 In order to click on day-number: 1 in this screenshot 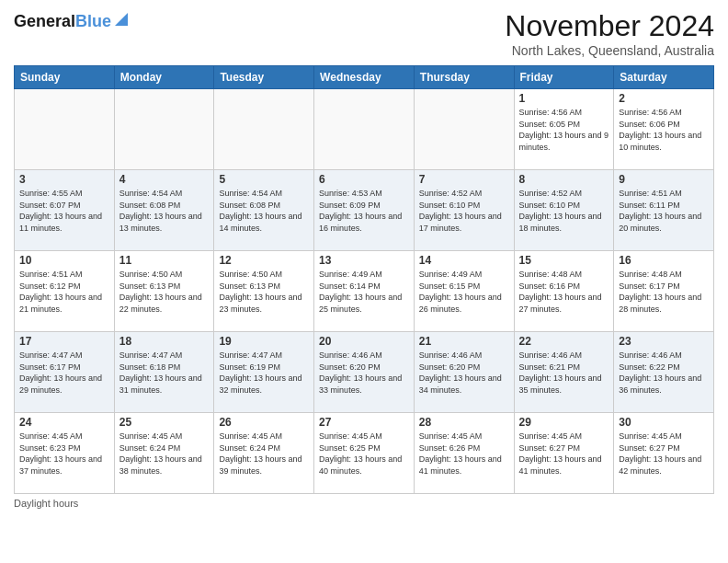, I will do `click(564, 98)`.